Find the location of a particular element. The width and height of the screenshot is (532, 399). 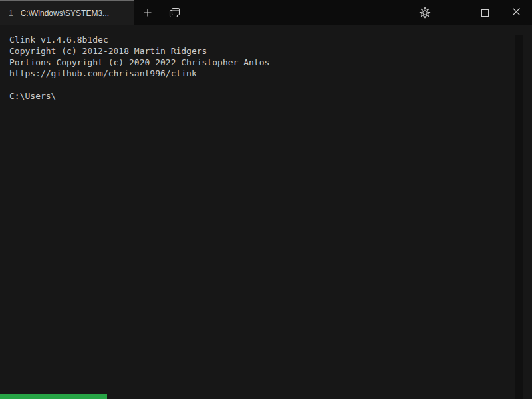

settings-button is located at coordinates (425, 13).